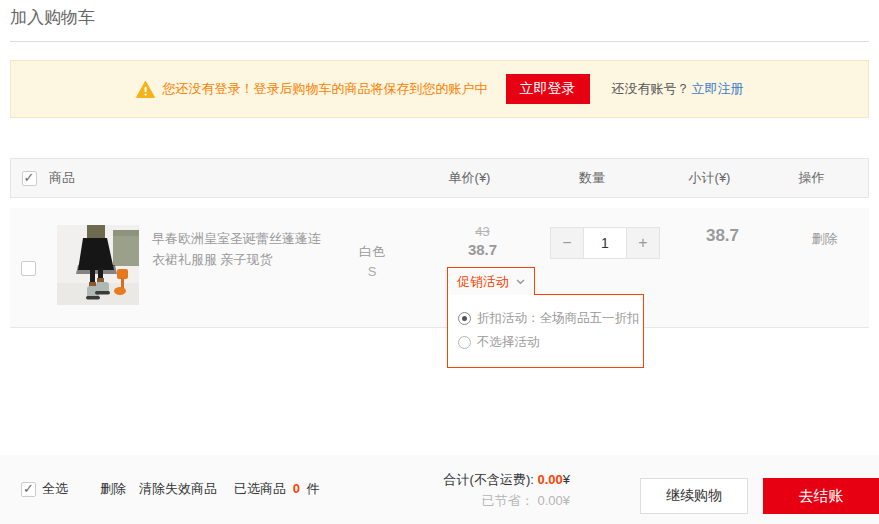  I want to click on cart-footer-bar: 全选 删除 清除失效商品 已选商品 0 件 合计(不含运费): 0.00¥ 已节…, so click(440, 490).